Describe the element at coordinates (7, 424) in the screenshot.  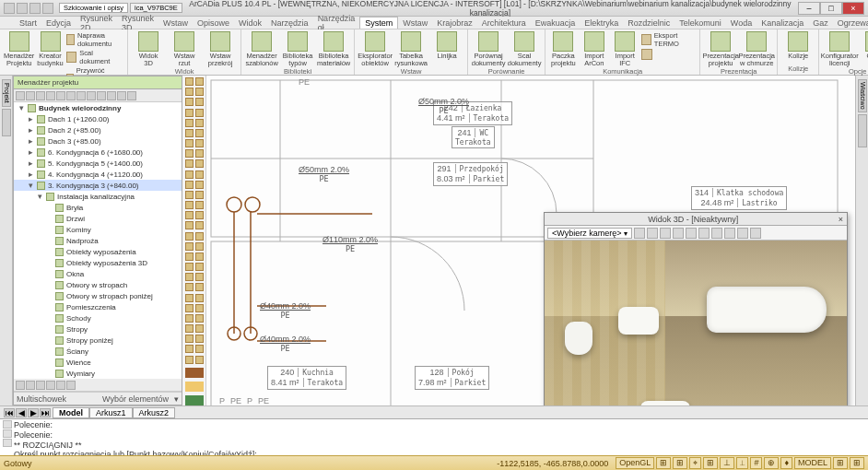
I see `cmd-btn` at that location.